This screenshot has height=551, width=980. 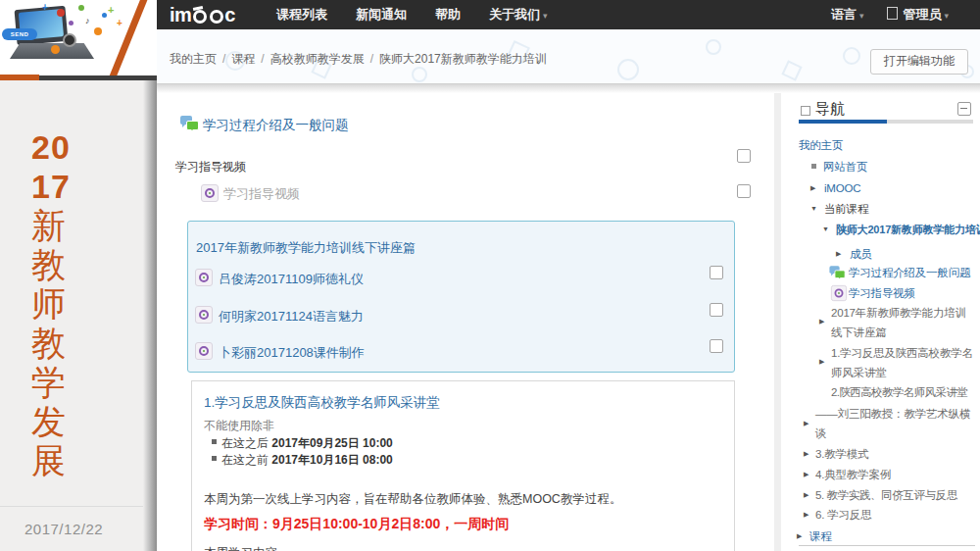 I want to click on week-title-link: 1.学习反思及陕西高校教学名师风采讲堂, so click(x=321, y=403).